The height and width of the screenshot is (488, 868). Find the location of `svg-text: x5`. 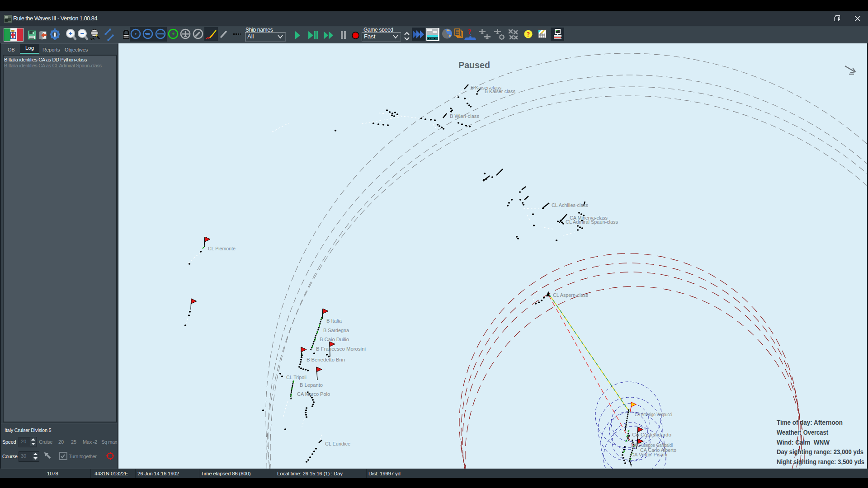

svg-text: x5 is located at coordinates (92, 39).